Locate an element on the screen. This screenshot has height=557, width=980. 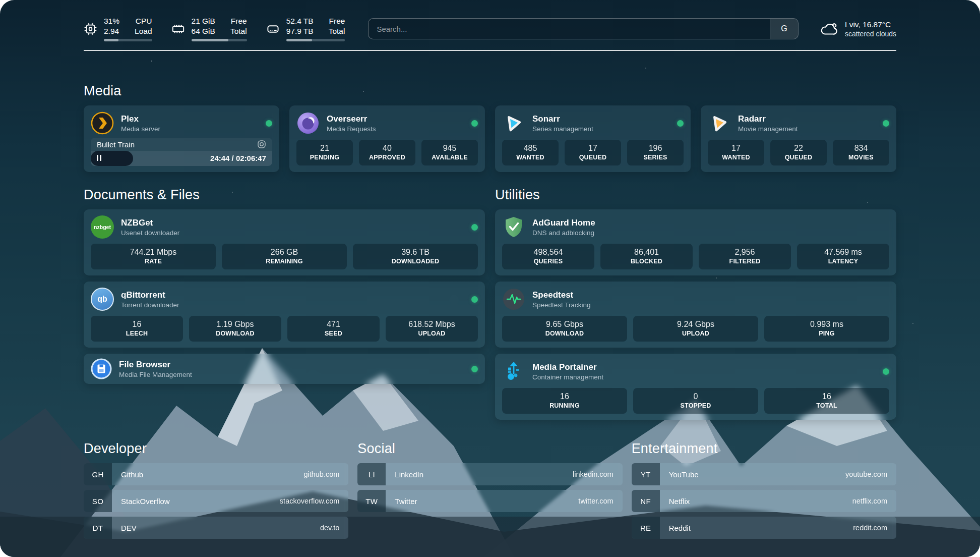
stat-queries: 498,564QUERIES is located at coordinates (548, 256).